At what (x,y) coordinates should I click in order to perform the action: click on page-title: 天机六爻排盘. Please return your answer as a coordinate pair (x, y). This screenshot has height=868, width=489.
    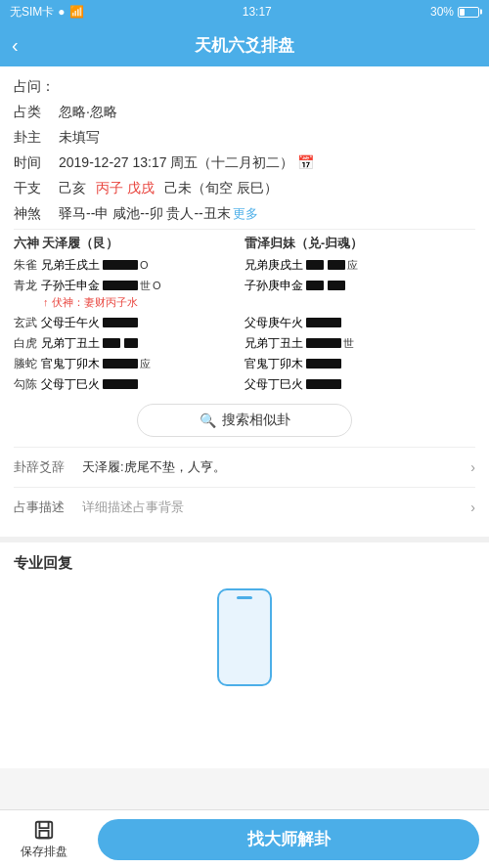
    Looking at the image, I should click on (244, 45).